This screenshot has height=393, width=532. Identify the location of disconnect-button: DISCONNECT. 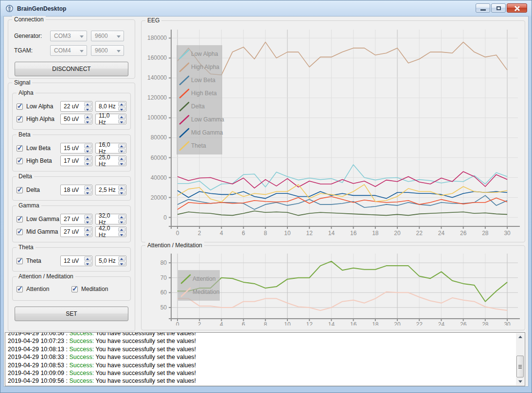
(71, 69).